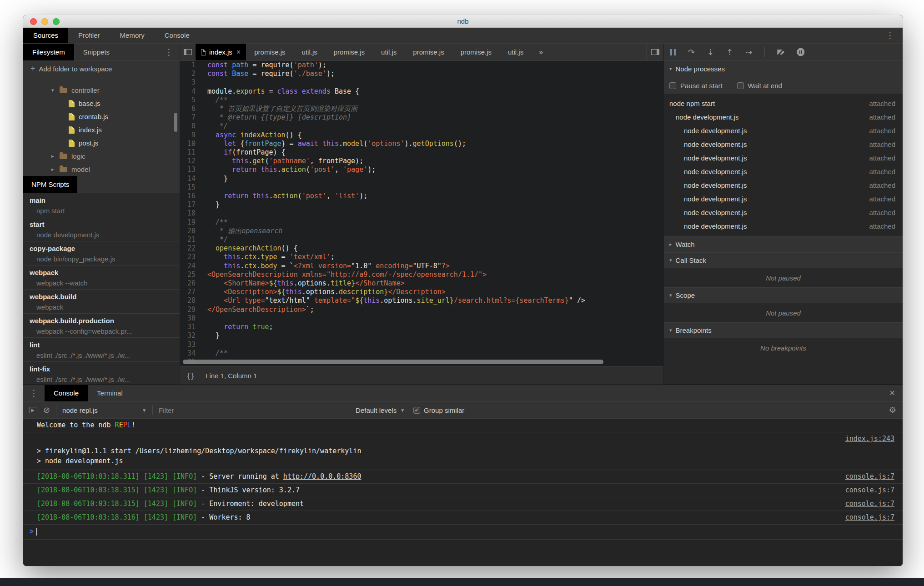 Image resolution: width=924 pixels, height=586 pixels. I want to click on code-line: 4module.exports = class extends Base {, so click(422, 92).